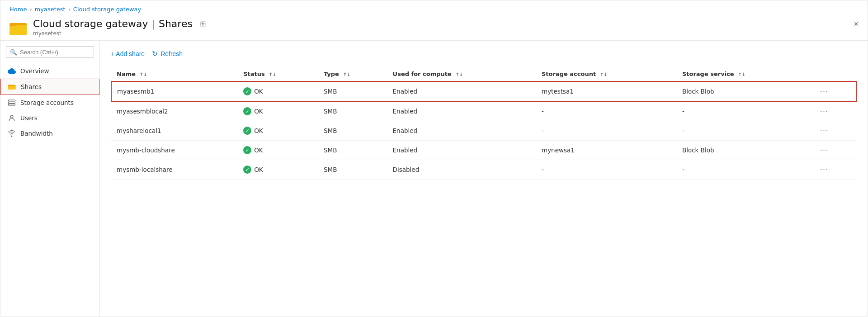 The image size is (868, 317). Describe the element at coordinates (607, 91) in the screenshot. I see `cell-storage-account: mytestsa1` at that location.